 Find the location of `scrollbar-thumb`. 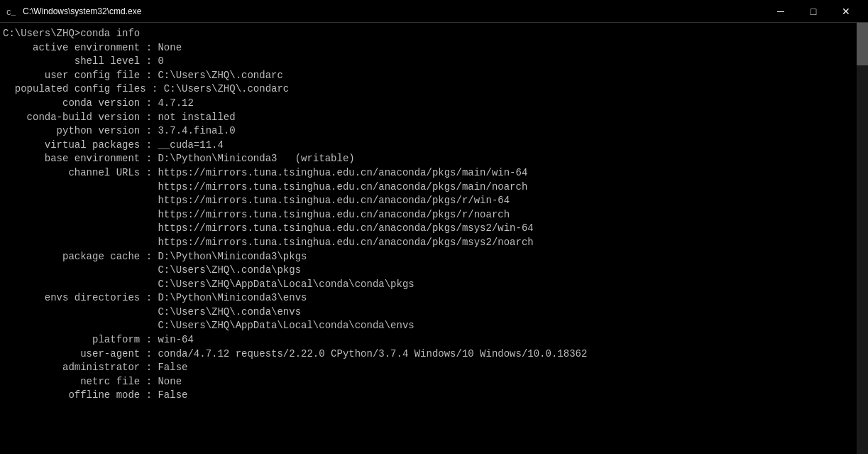

scrollbar-thumb is located at coordinates (862, 44).